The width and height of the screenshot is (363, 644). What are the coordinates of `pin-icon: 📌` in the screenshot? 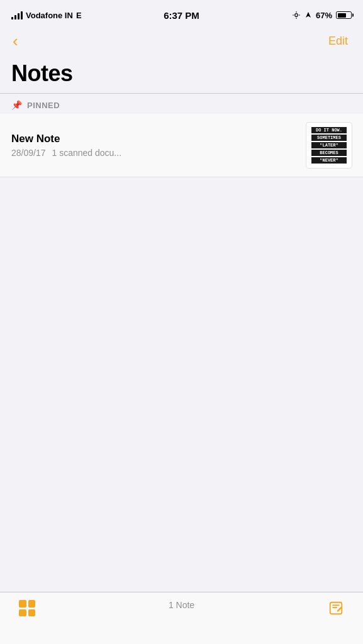 It's located at (16, 105).